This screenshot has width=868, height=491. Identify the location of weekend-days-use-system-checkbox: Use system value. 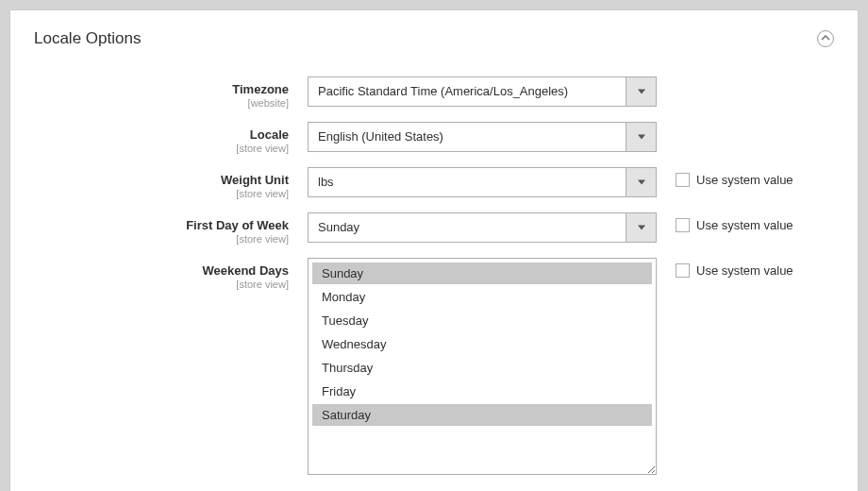
(734, 270).